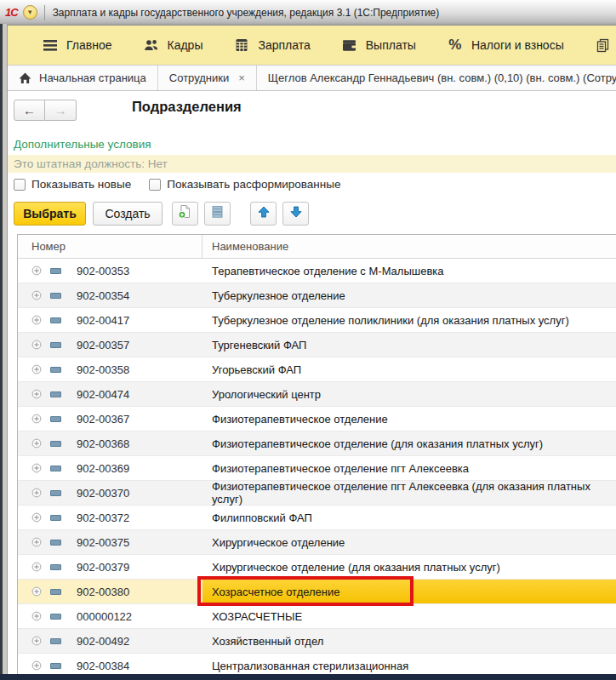 This screenshot has height=680, width=616. Describe the element at coordinates (317, 642) in the screenshot. I see `table-row: 902-00492 Хозяйственный отдел` at that location.